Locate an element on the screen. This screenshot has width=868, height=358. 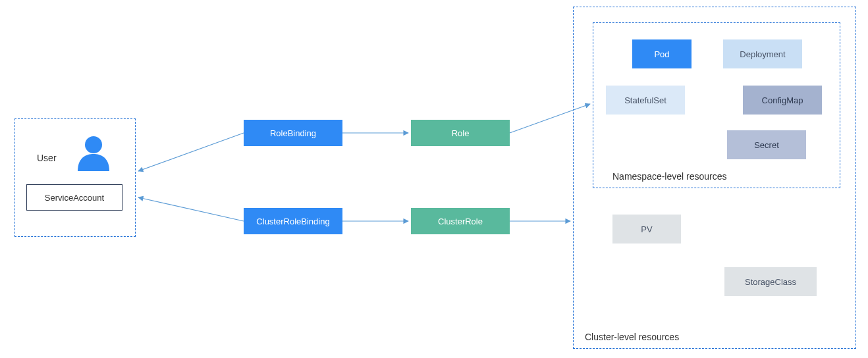
arrow-clusterrolebinding-to-subjects is located at coordinates (191, 209).